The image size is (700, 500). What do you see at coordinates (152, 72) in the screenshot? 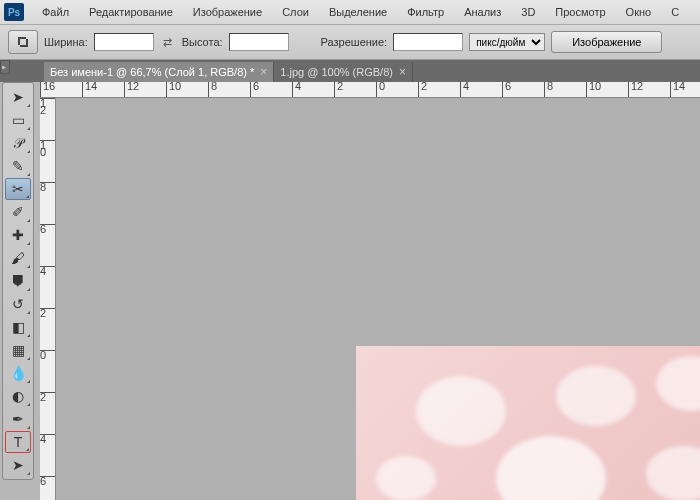
I see `tab-label: Без имени-1 @ 66,7% (Слой 1, RGB/8) *` at bounding box center [152, 72].